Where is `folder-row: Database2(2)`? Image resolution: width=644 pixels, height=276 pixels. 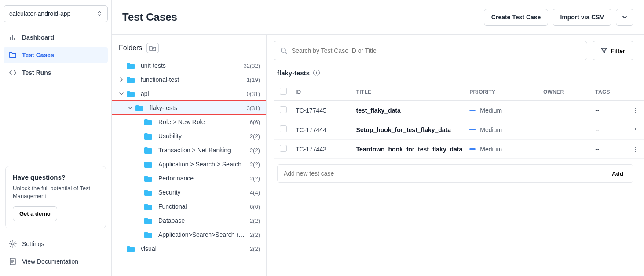 folder-row: Database2(2) is located at coordinates (189, 221).